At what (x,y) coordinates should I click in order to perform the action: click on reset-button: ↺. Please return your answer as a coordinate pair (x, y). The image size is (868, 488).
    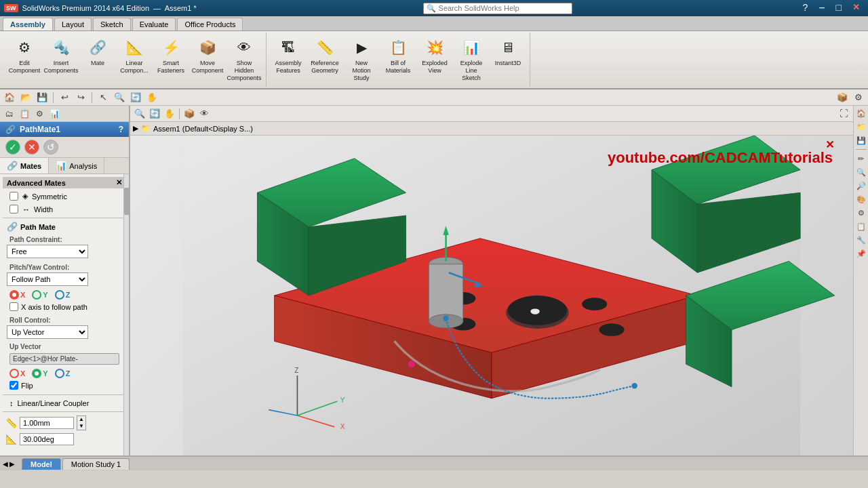
    Looking at the image, I should click on (51, 147).